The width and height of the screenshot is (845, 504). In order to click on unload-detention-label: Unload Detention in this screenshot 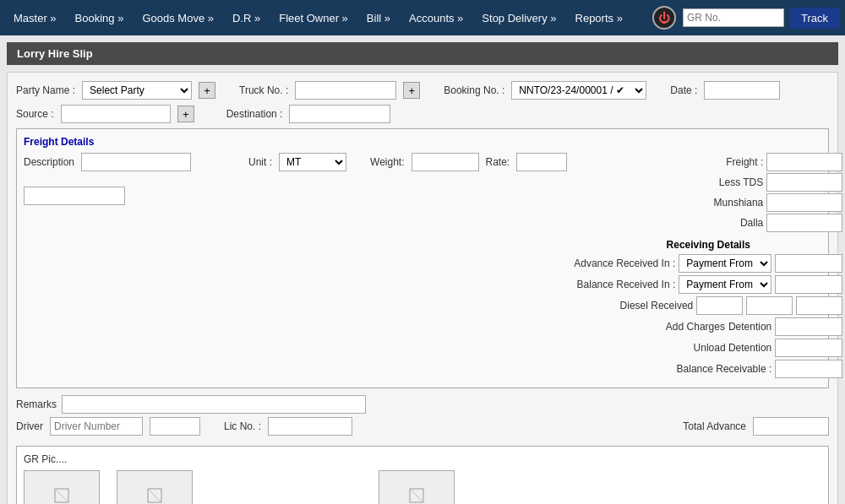, I will do `click(733, 348)`.